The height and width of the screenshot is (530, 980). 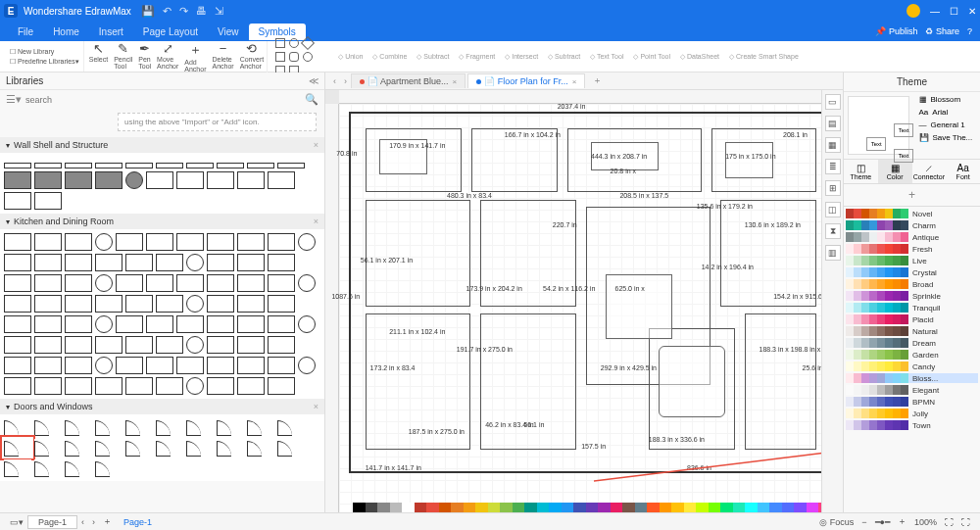 What do you see at coordinates (574, 82) in the screenshot?
I see `tab-close-icon: ×` at bounding box center [574, 82].